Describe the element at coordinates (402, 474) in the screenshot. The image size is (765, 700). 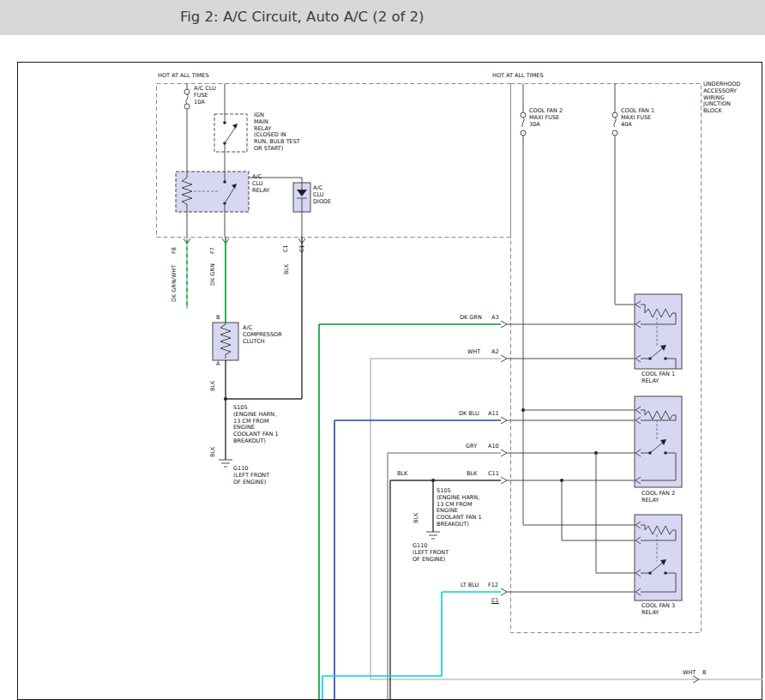
I see `label-wire-blk-left: BLK` at that location.